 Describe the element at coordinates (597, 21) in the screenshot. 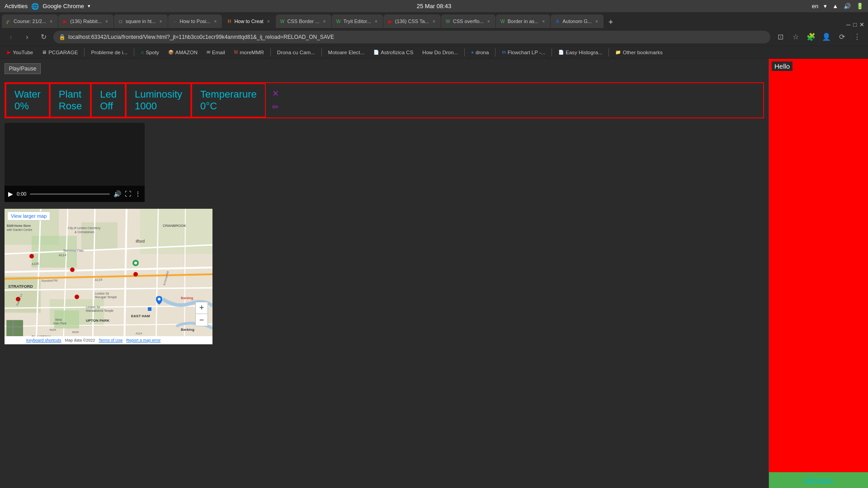

I see `tab-close-autonom: ×` at that location.